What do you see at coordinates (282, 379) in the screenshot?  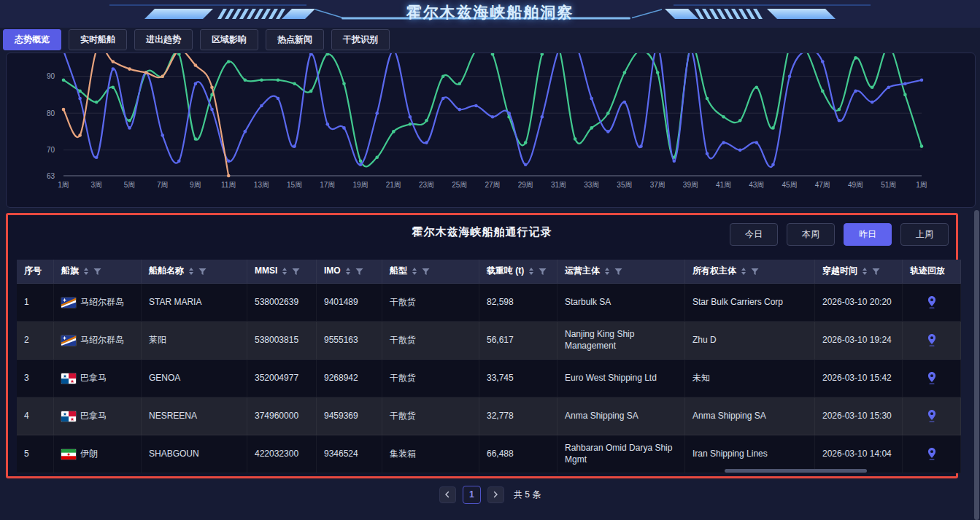 I see `cell-mmsi: 352004977` at bounding box center [282, 379].